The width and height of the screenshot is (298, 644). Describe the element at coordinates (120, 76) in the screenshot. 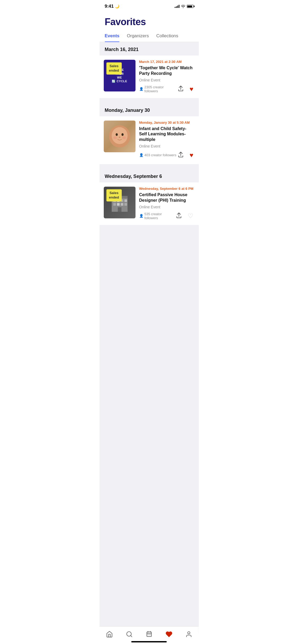

I see `event-thumbnail-together-cycle: TOGE THER WE 🔄CYCLE Salesended` at that location.